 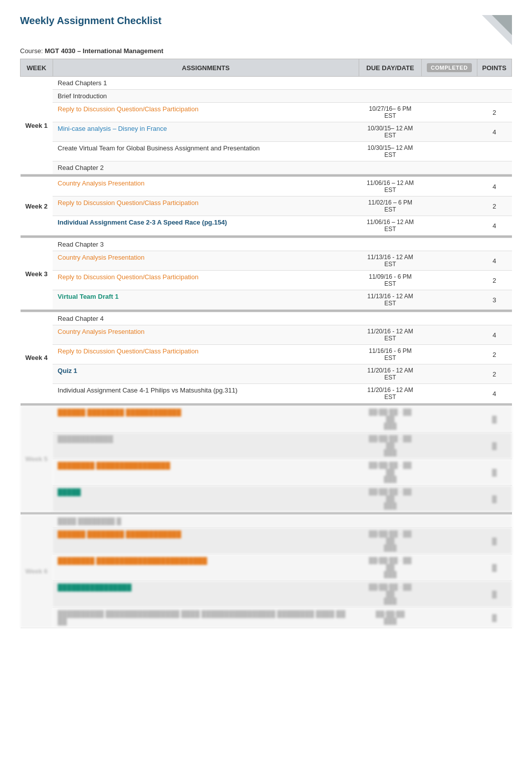 I want to click on due-date: 10/30/15– 12 AM EST, so click(x=390, y=151).